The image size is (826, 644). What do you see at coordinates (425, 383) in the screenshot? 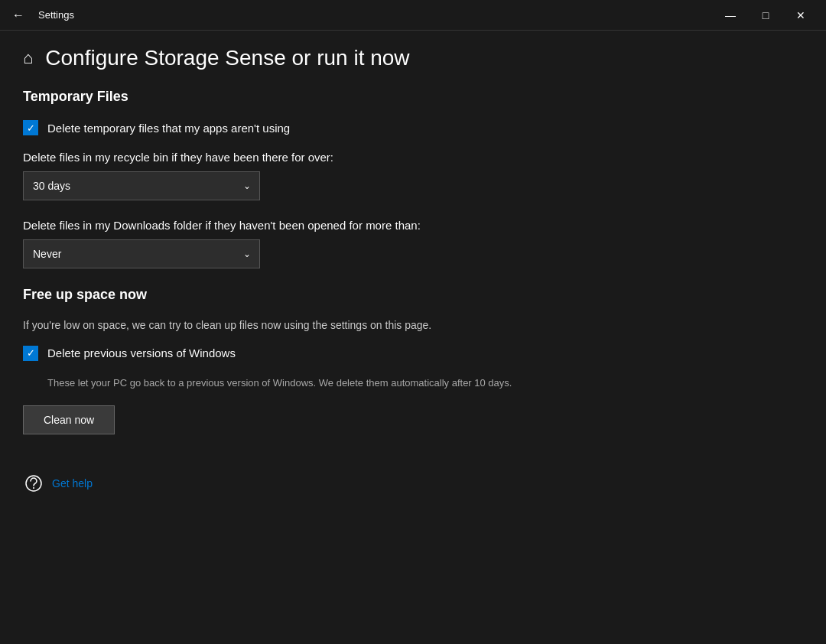
I see `delete-windows-description: These let your PC go back to a previous …` at bounding box center [425, 383].